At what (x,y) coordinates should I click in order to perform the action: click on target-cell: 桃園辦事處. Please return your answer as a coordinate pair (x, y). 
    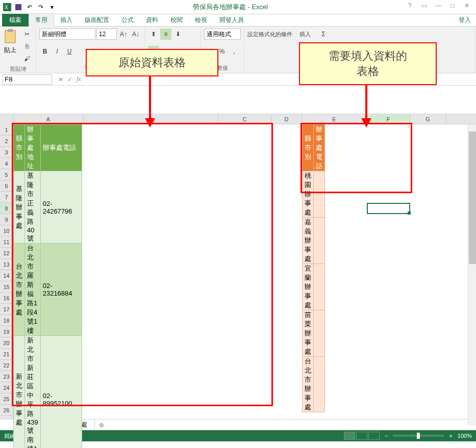
    Looking at the image, I should click on (308, 195).